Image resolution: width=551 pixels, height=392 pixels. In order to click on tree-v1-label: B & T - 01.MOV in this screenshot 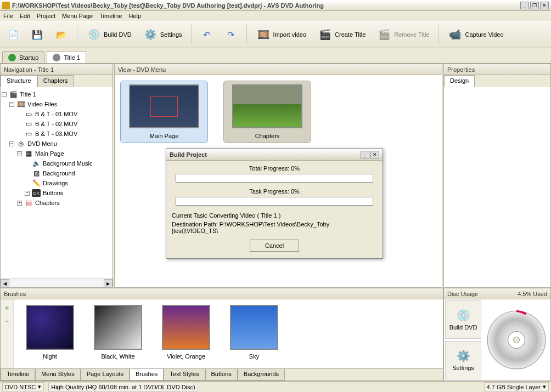, I will do `click(56, 114)`.